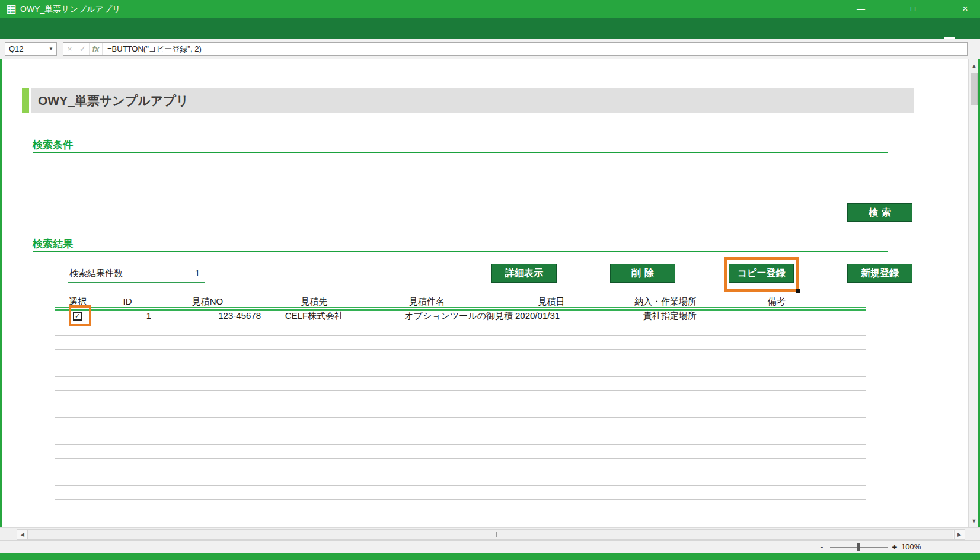  I want to click on col-header-location: 納入・作業場所, so click(665, 302).